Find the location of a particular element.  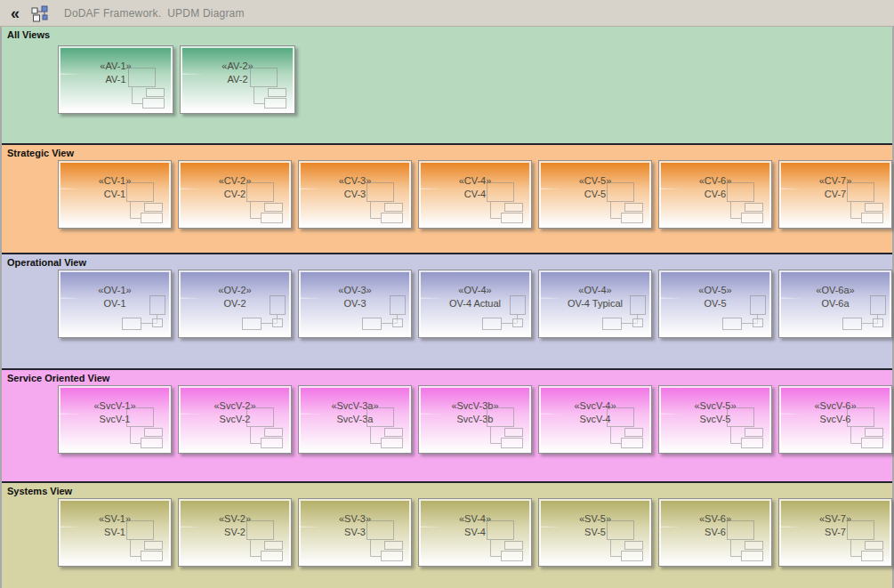

card-name: OV-3 is located at coordinates (355, 304).